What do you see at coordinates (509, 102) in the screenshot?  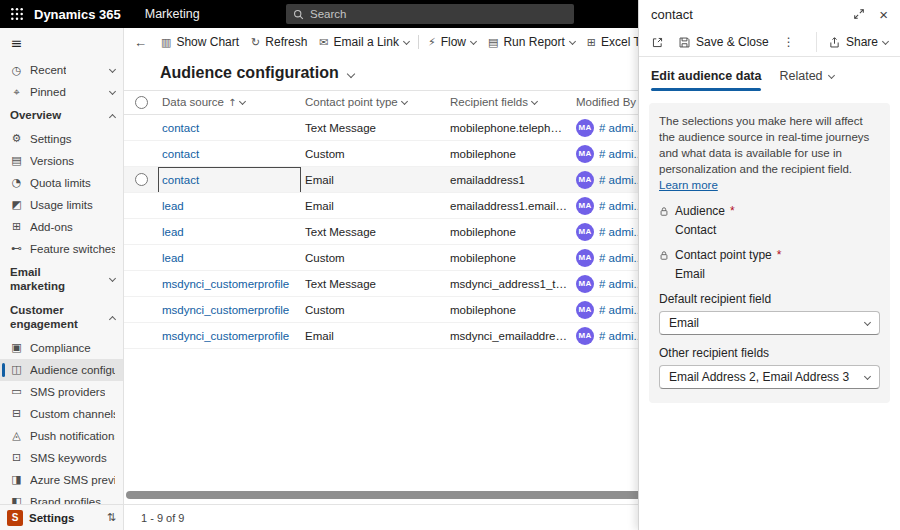 I see `column-header-recipient-fields: Recipient fields` at bounding box center [509, 102].